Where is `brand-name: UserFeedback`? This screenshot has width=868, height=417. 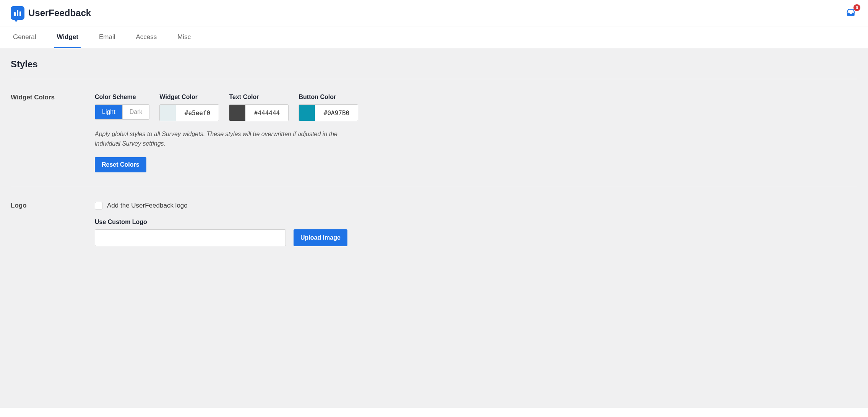 brand-name: UserFeedback is located at coordinates (60, 13).